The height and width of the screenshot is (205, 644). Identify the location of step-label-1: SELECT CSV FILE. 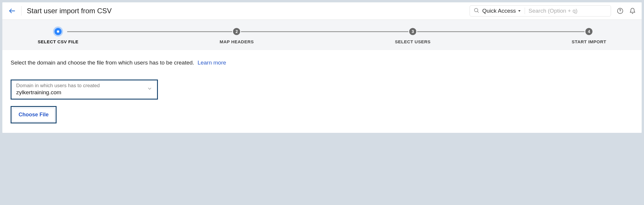
(58, 42).